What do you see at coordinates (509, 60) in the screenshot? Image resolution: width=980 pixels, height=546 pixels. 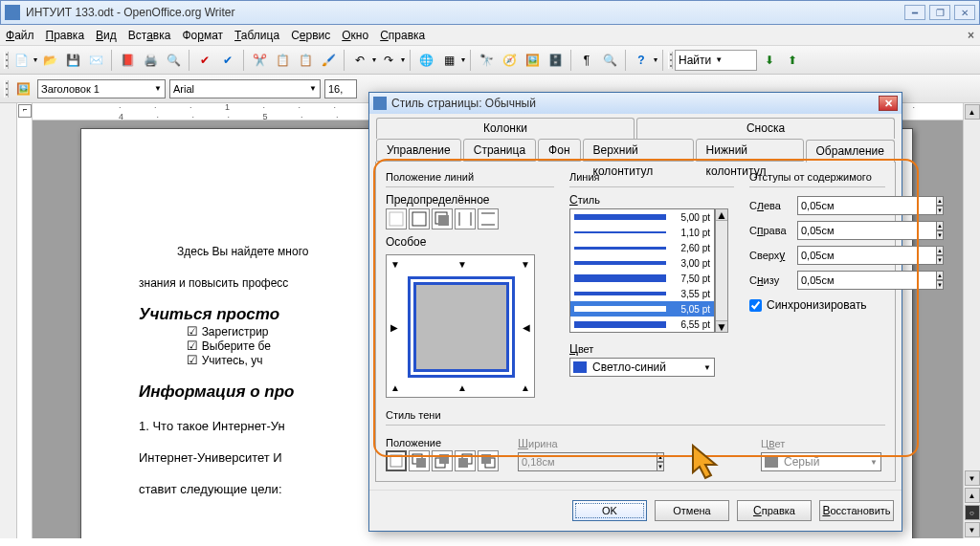 I see `navigator-icon: 🧭` at bounding box center [509, 60].